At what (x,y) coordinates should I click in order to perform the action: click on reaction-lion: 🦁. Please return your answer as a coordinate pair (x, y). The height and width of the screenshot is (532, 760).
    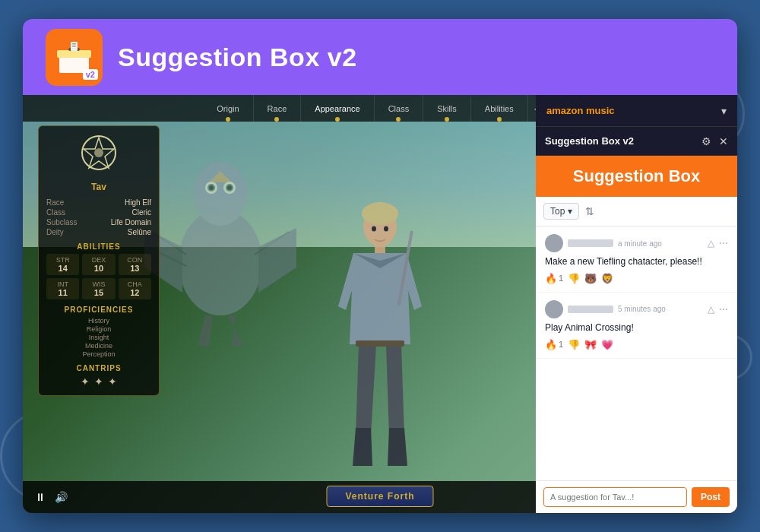
    Looking at the image, I should click on (607, 278).